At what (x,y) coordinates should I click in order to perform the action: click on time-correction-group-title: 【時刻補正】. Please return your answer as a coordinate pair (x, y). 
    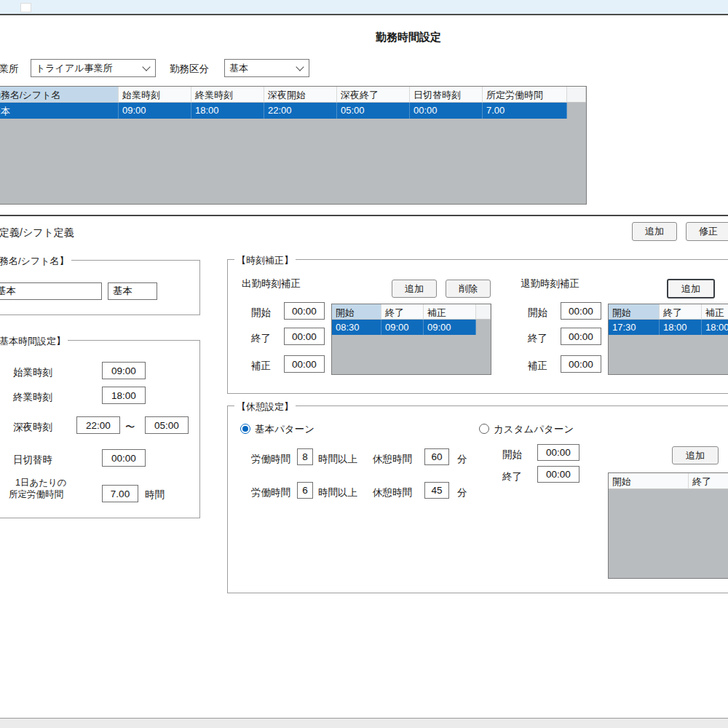
    Looking at the image, I should click on (265, 261).